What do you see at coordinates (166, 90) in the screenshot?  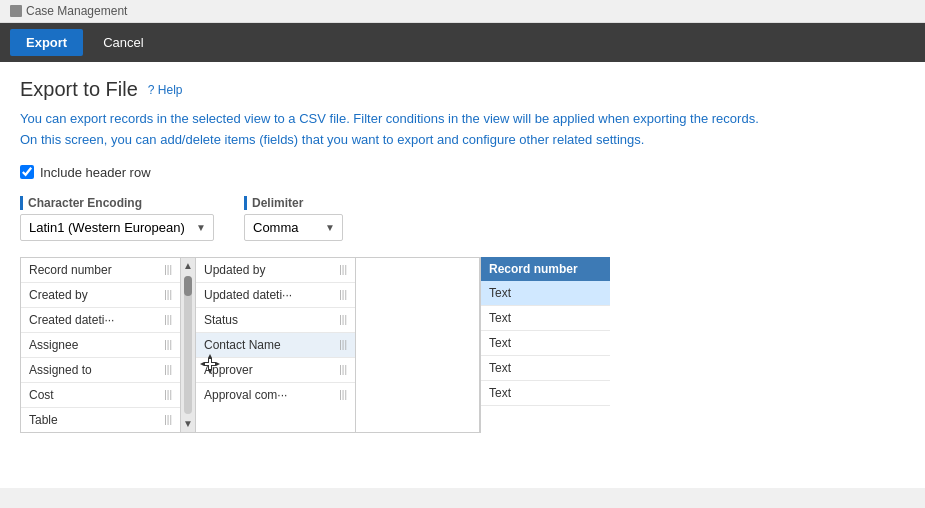 I see `help-link: ? Help` at bounding box center [166, 90].